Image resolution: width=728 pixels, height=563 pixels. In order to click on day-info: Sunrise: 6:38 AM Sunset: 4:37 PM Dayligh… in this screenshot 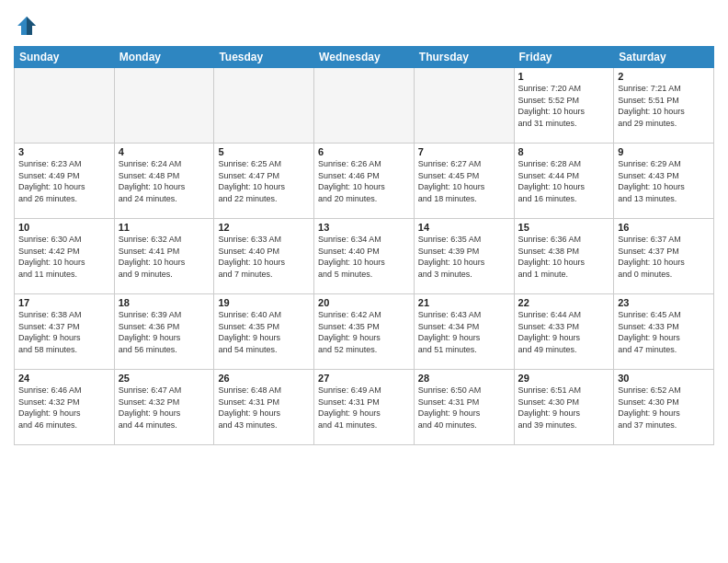, I will do `click(64, 332)`.